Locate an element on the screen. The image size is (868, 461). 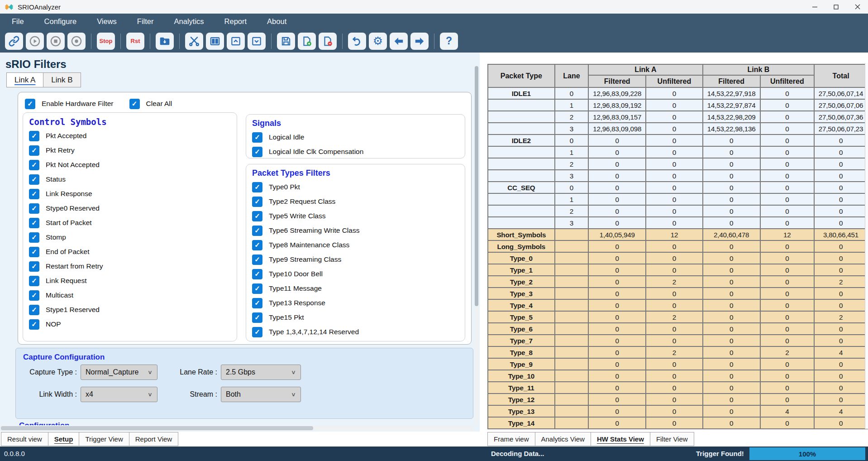
checkbox-type0-pkt: ✓Type0 Pkt is located at coordinates (356, 187).